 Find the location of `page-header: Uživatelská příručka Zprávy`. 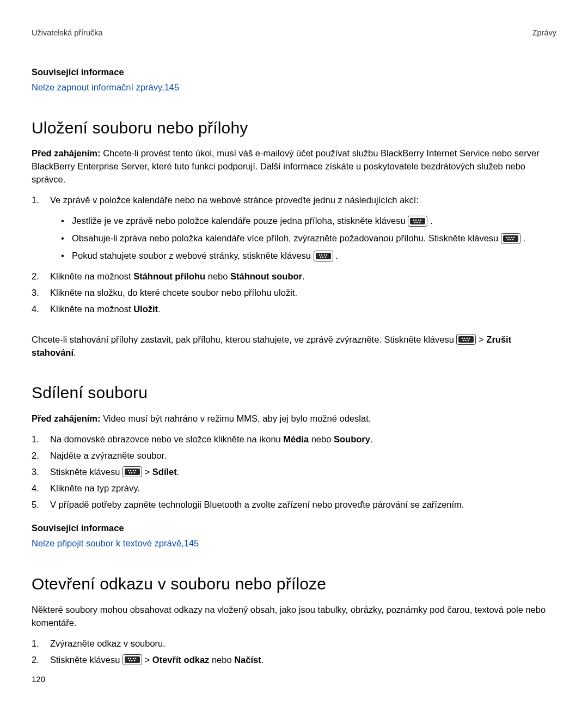

page-header: Uživatelská příručka Zprávy is located at coordinates (294, 33).